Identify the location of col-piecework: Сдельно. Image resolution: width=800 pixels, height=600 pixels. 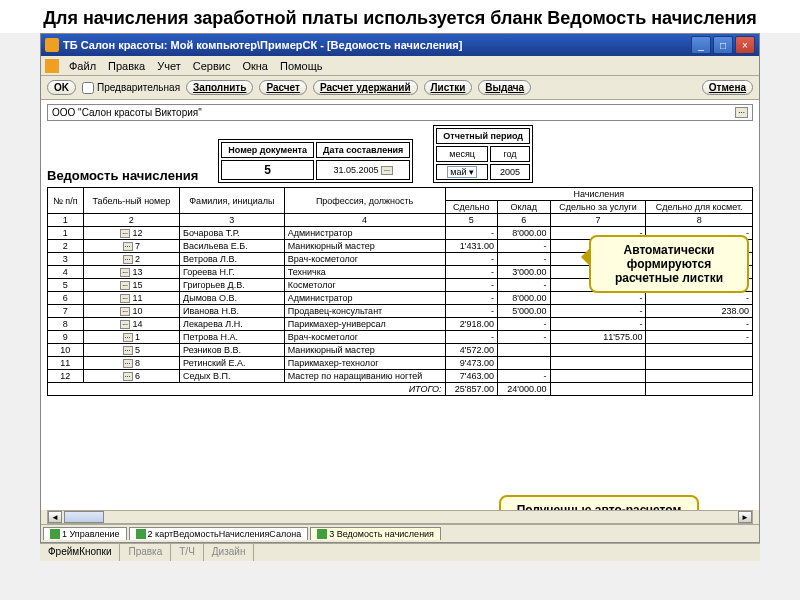
(472, 208).